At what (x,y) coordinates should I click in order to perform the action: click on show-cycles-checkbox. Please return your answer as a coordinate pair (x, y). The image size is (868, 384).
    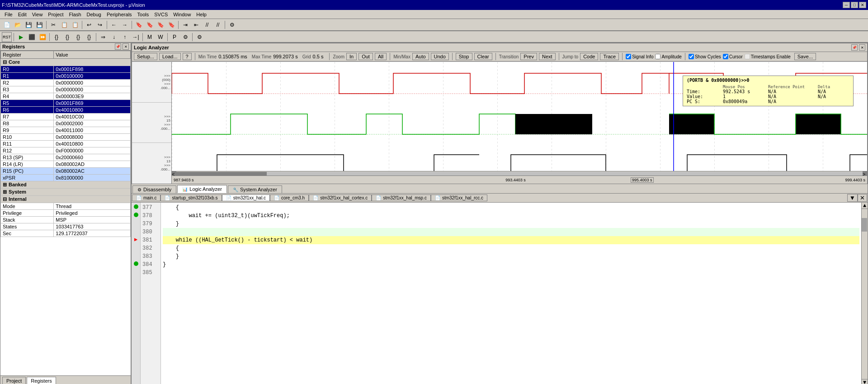
    Looking at the image, I should click on (691, 57).